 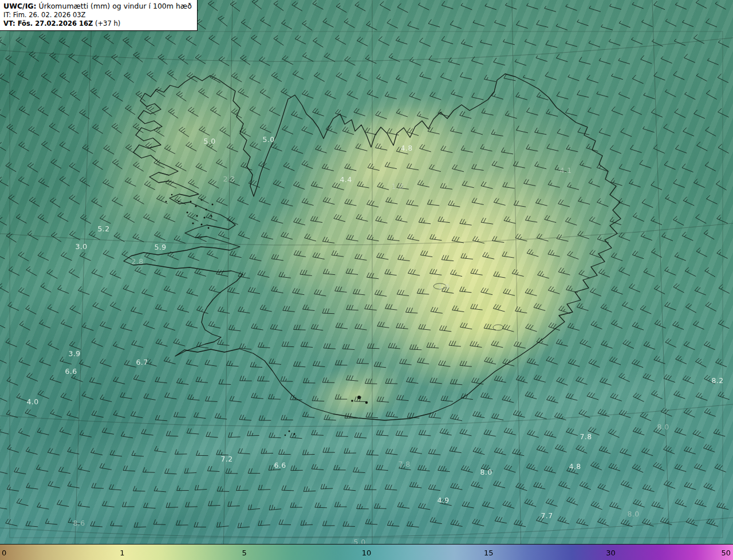 I want to click on colorbar-tick: 1, so click(x=122, y=552).